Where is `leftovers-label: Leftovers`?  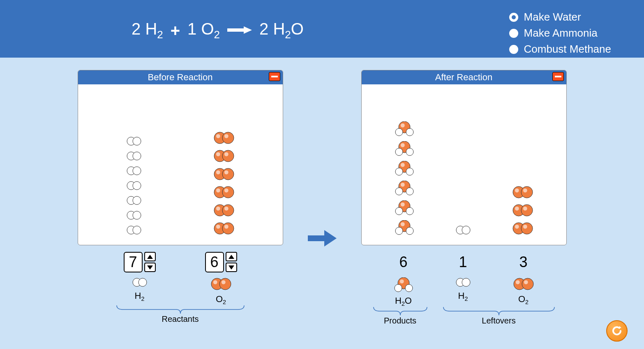
leftovers-label: Leftovers is located at coordinates (499, 321).